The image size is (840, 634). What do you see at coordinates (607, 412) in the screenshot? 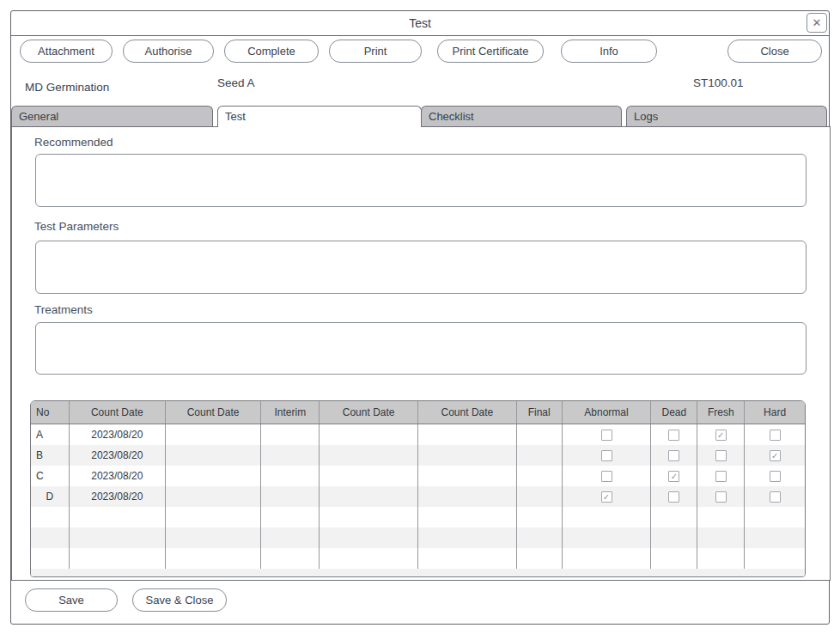
I see `col-header-abnormal: Abnormal` at bounding box center [607, 412].